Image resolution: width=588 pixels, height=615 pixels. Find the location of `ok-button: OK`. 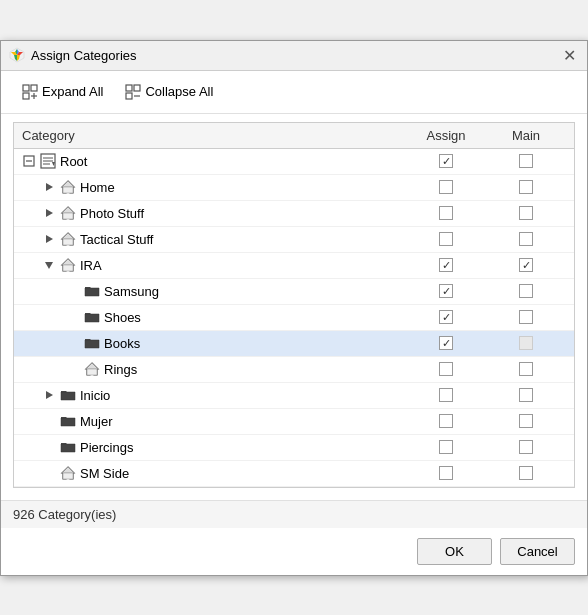

ok-button: OK is located at coordinates (454, 552).